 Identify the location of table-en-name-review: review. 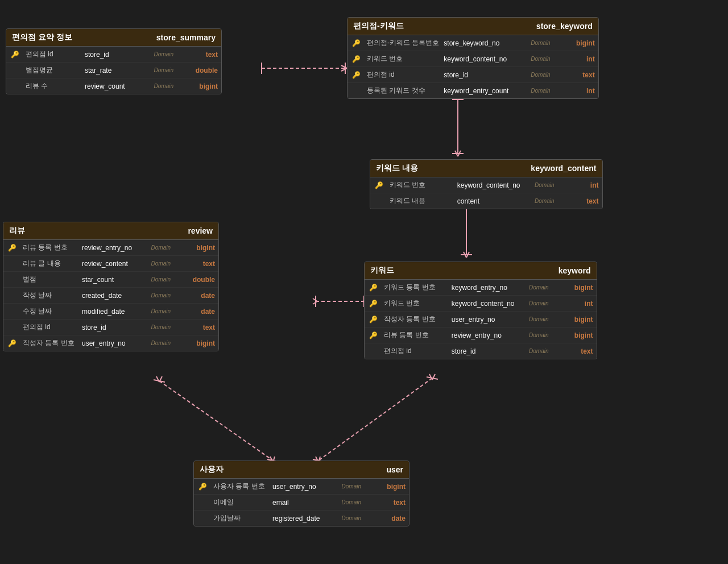
(200, 231).